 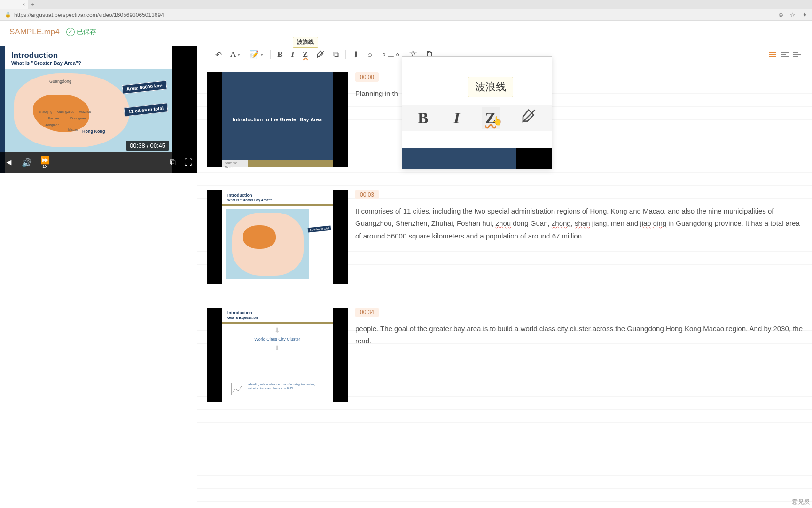 I want to click on search-button: ⌕, so click(x=370, y=55).